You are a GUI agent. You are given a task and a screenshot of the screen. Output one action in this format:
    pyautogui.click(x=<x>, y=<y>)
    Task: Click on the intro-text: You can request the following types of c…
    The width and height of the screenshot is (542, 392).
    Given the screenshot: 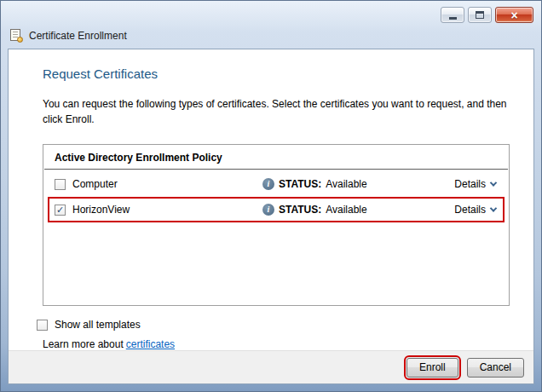 What is the action you would take?
    pyautogui.click(x=274, y=112)
    